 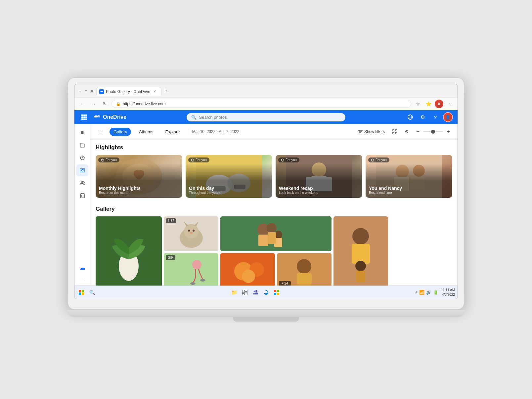 I want to click on user-avatar: 👤, so click(x=448, y=117).